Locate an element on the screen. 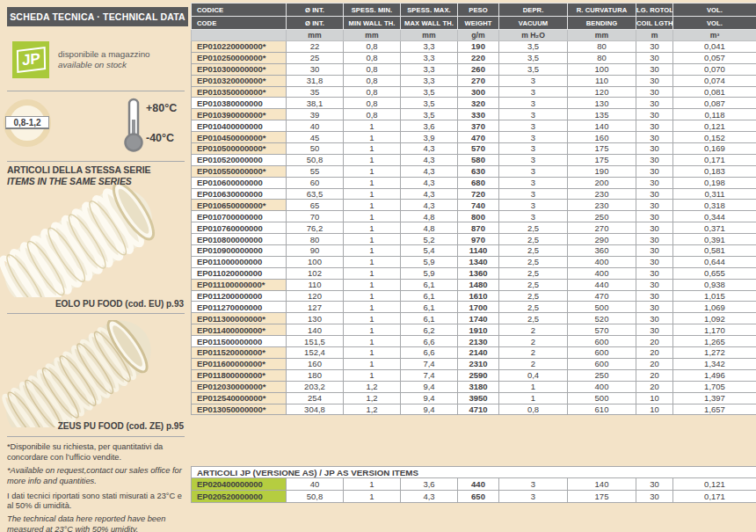 This screenshot has width=756, height=532. stock-line-it: disponibile a magazzino is located at coordinates (104, 55).